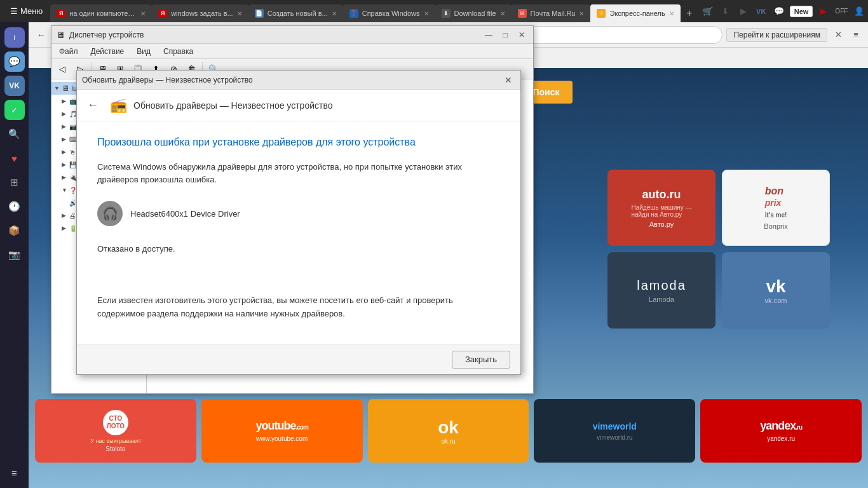 The image size is (868, 488). Describe the element at coordinates (15, 62) in the screenshot. I see `sidebar-icon-messenger: 💬` at that location.